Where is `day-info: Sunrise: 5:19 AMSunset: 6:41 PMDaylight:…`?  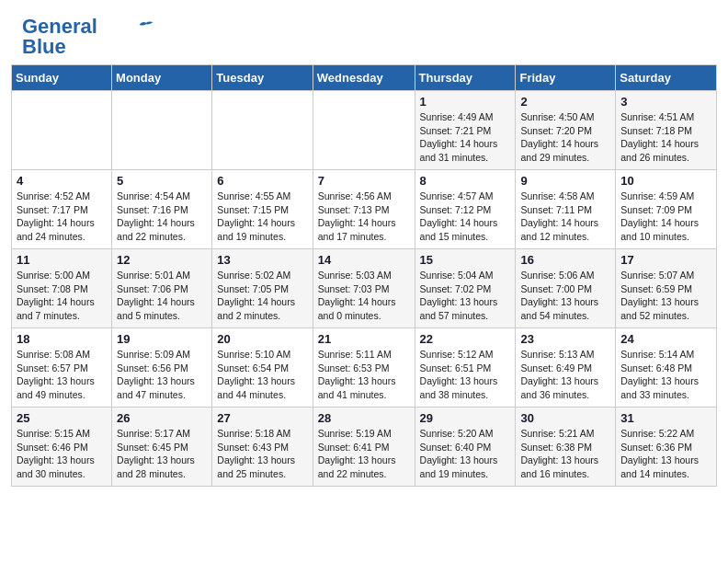
day-info: Sunrise: 5:19 AMSunset: 6:41 PMDaylight:… is located at coordinates (364, 454).